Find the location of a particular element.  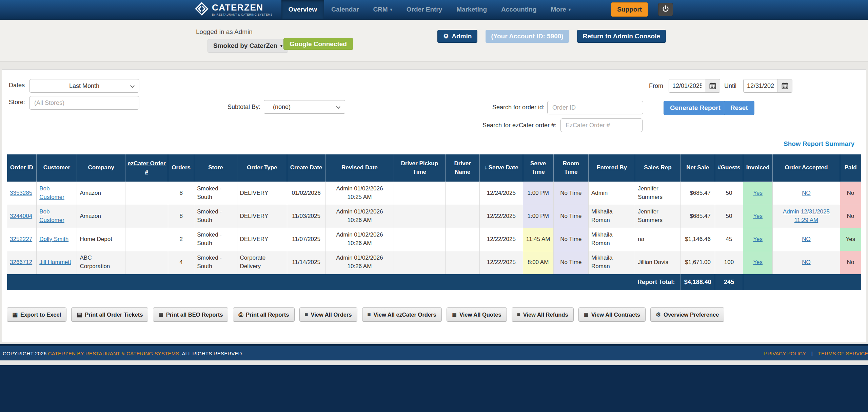

dates-select: Last Month is located at coordinates (84, 86).